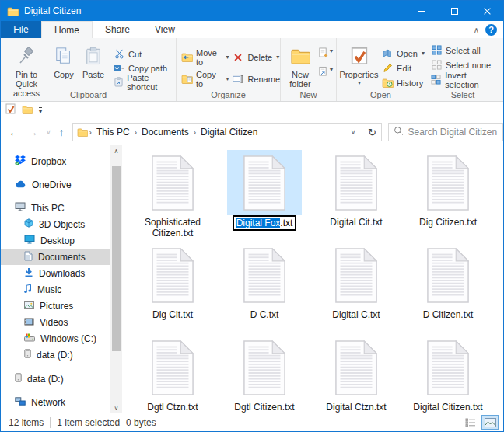 The height and width of the screenshot is (432, 504). What do you see at coordinates (55, 224) in the screenshot?
I see `sidebar-item-3d-objects: 3D Objects` at bounding box center [55, 224].